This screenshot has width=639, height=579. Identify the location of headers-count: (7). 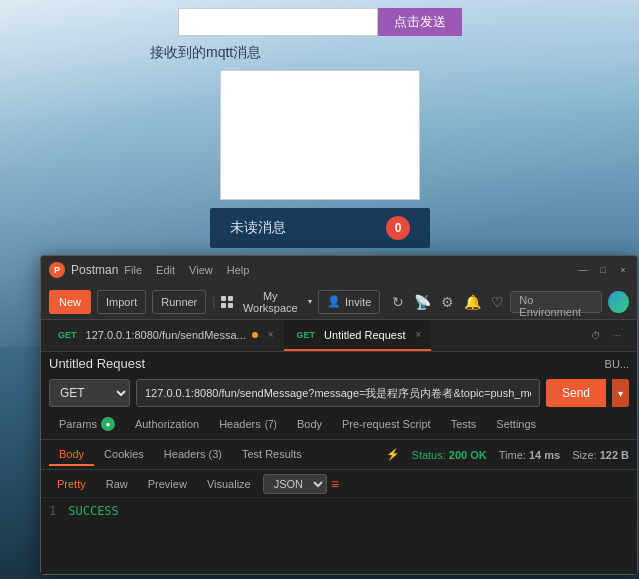
(271, 424).